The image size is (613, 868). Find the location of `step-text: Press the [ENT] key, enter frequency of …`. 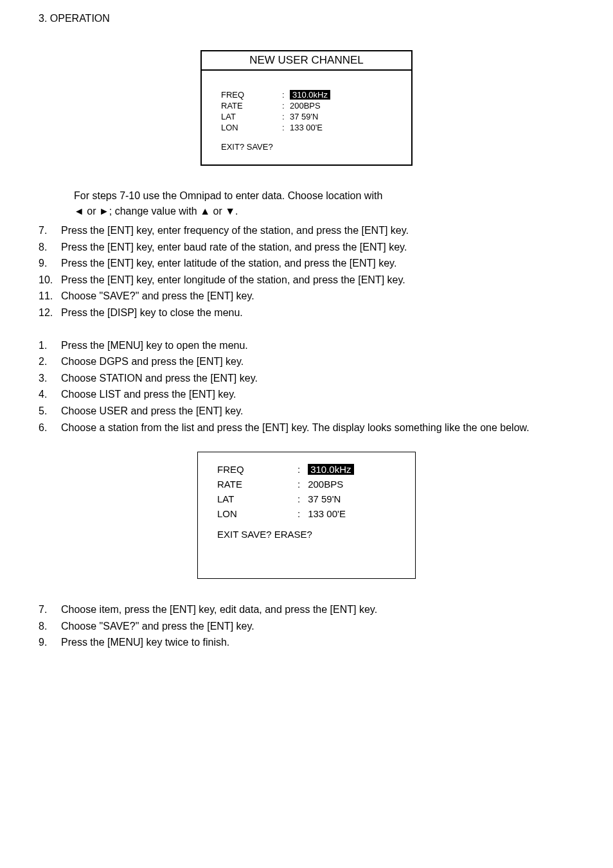

step-text: Press the [ENT] key, enter frequency of … is located at coordinates (317, 231).